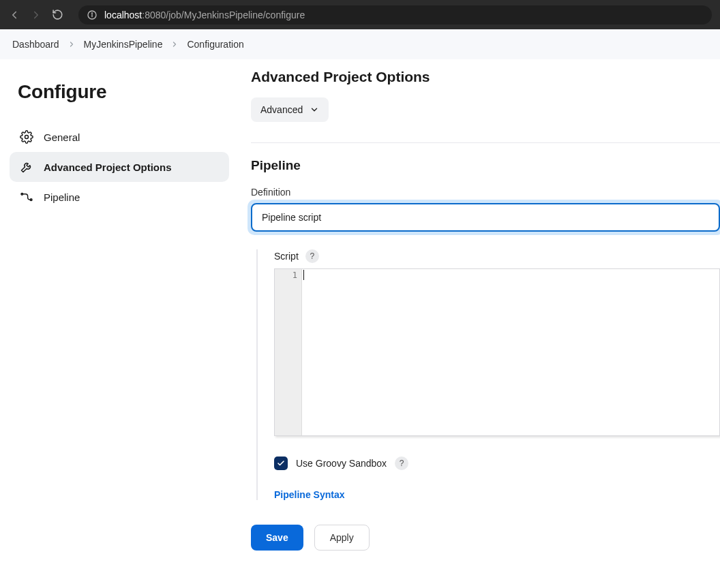 The width and height of the screenshot is (720, 588). I want to click on pipeline-heading: Pipeline, so click(485, 166).